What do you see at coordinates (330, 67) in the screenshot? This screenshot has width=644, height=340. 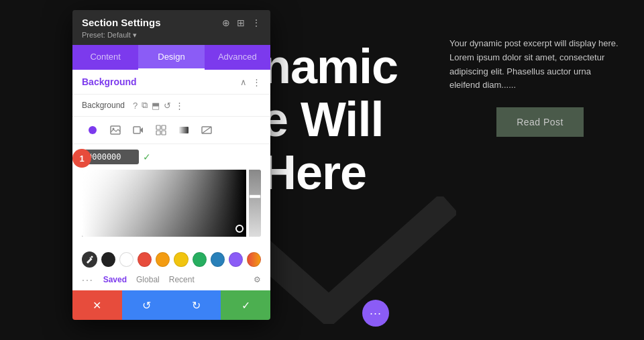 I see `hero-line1: namic` at bounding box center [330, 67].